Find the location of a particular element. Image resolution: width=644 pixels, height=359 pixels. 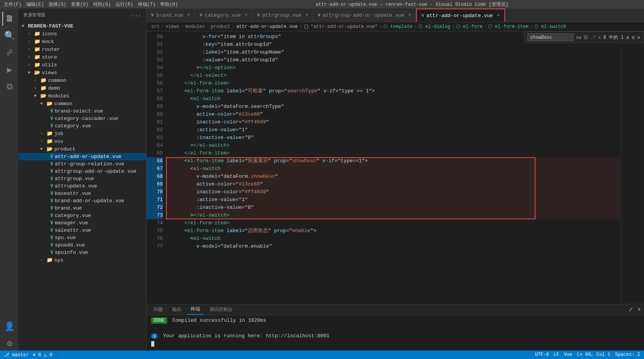

sidebar-item-spuinfo: V spuinfo.vue is located at coordinates (82, 252).